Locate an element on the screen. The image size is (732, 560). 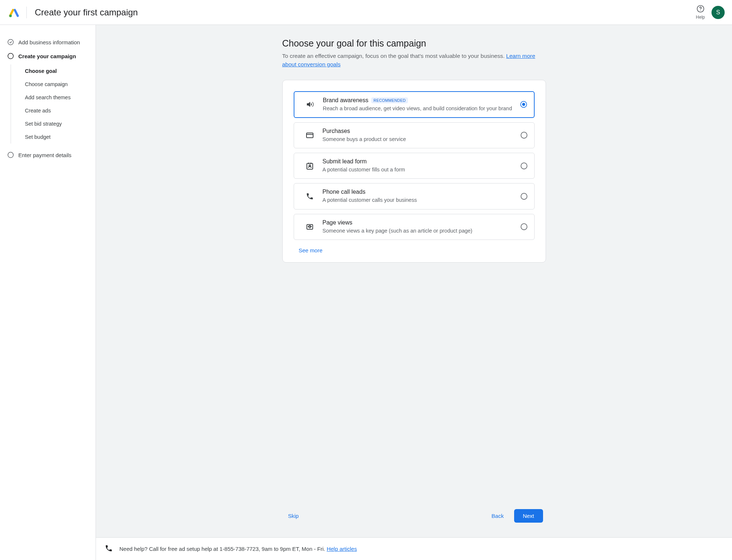
goal-title: Page views is located at coordinates (420, 223).